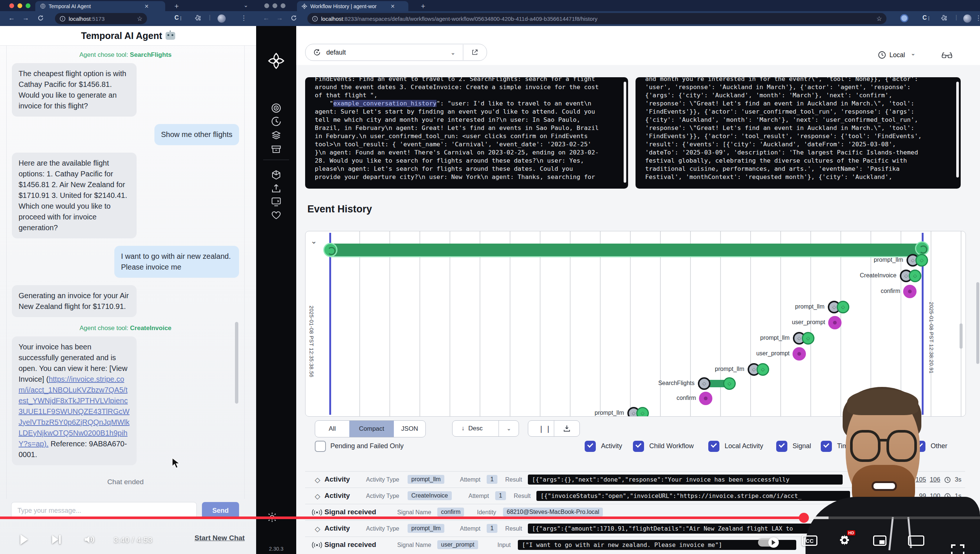 The image size is (980, 554). What do you see at coordinates (638, 446) in the screenshot?
I see `filter-checkbox-child-workflow` at bounding box center [638, 446].